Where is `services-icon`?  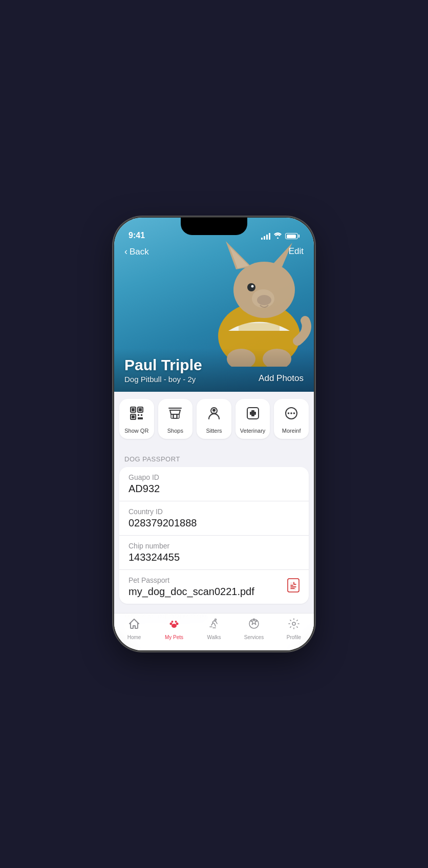 services-icon is located at coordinates (254, 625).